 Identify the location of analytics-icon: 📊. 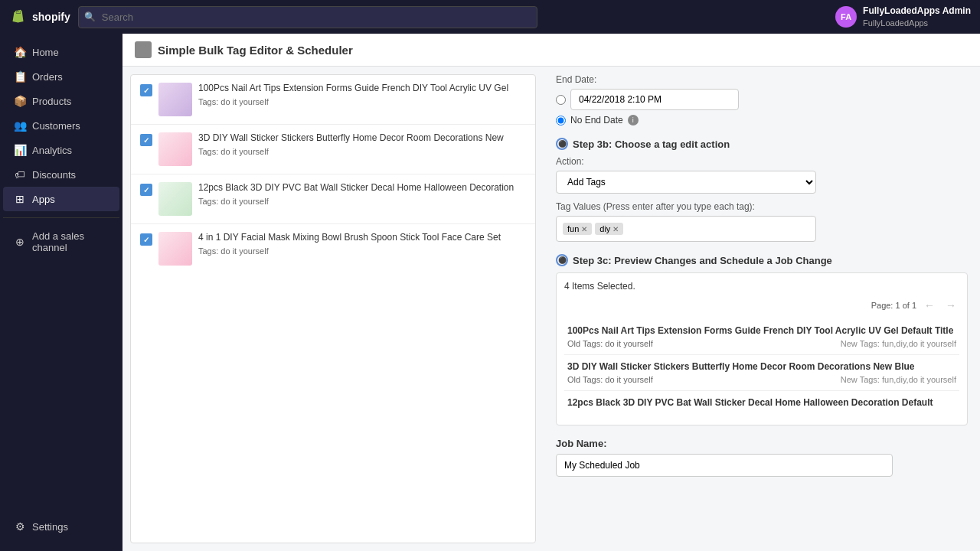
(20, 150).